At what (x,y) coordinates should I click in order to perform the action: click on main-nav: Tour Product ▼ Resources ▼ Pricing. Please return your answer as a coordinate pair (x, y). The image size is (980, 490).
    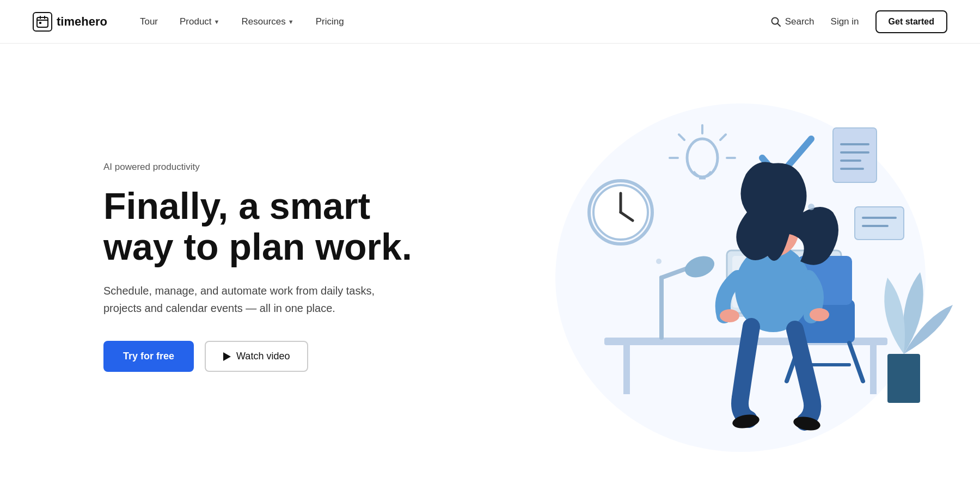
    Looking at the image, I should click on (455, 22).